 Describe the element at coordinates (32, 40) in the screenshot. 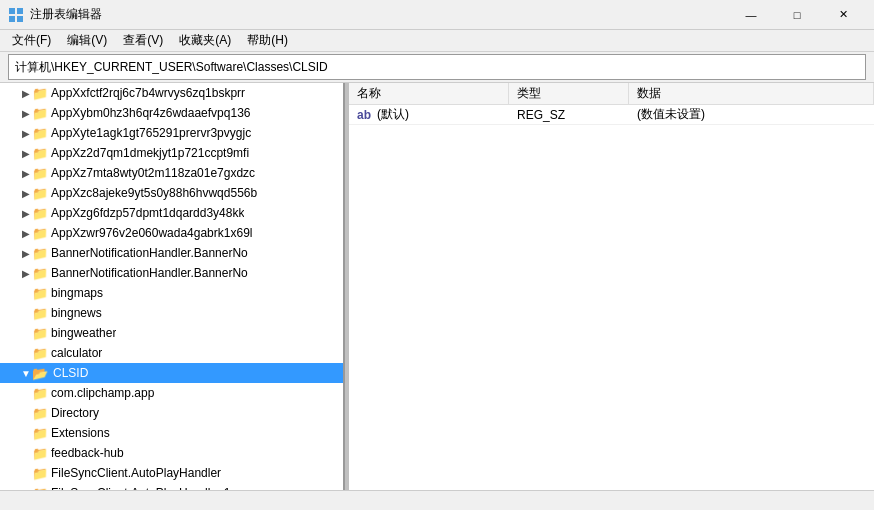

I see `menu-file: 文件(F)` at that location.